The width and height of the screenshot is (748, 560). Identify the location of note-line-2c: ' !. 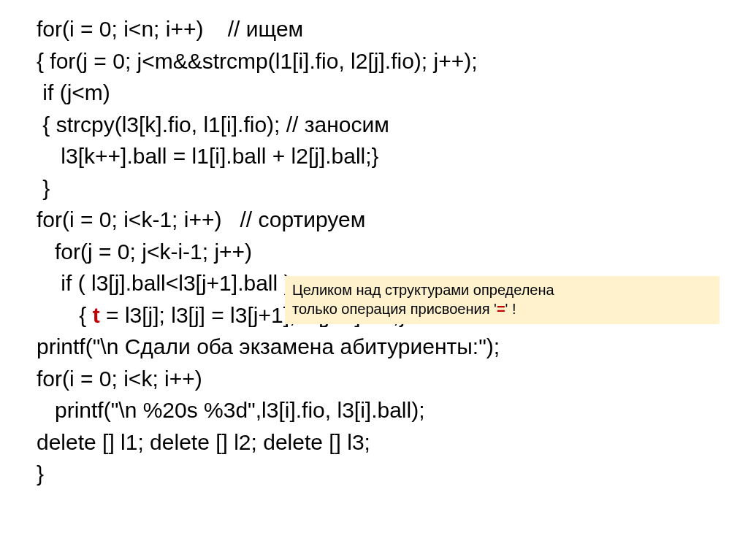
(511, 309).